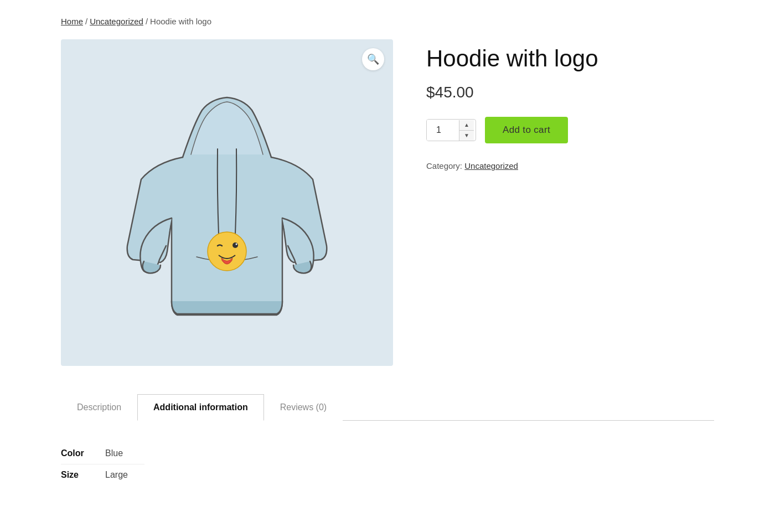 This screenshot has width=775, height=532. I want to click on zoom-button: 🔍, so click(373, 59).